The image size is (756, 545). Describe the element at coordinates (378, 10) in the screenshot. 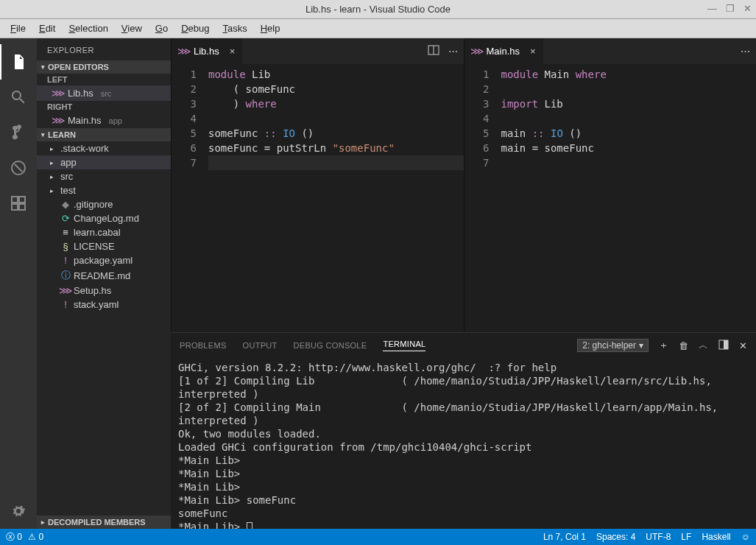

I see `titlebar: Lib.hs - learn - Visual Studio Code — ❐ …` at that location.